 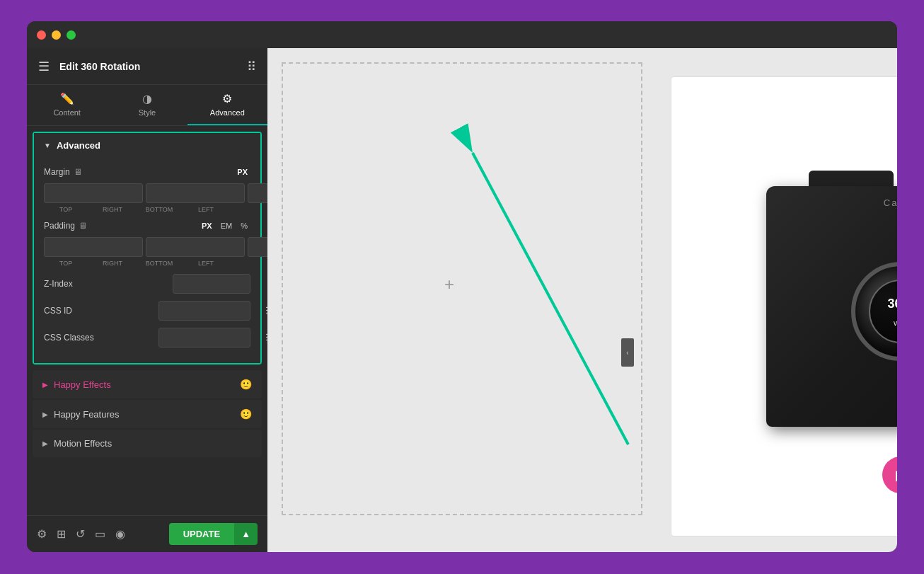 What do you see at coordinates (874, 311) in the screenshot?
I see `camera-lens: 360° ↻ view` at bounding box center [874, 311].